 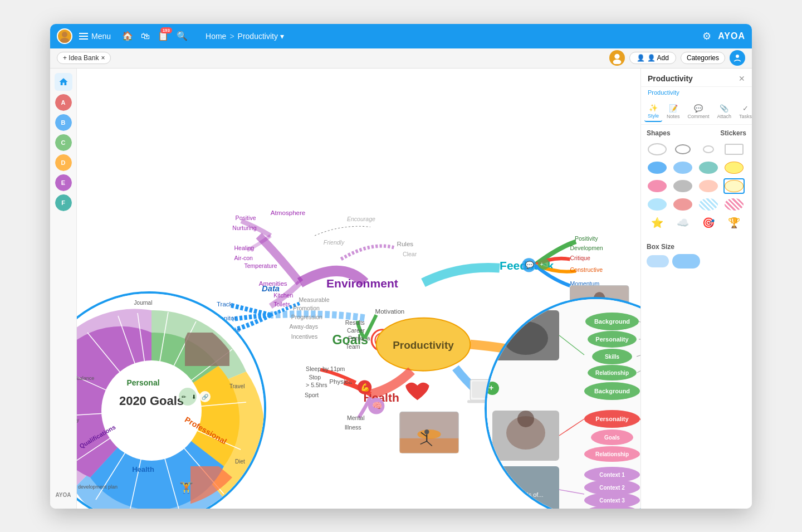 What do you see at coordinates (737, 58) in the screenshot?
I see `user-icon-right` at bounding box center [737, 58].